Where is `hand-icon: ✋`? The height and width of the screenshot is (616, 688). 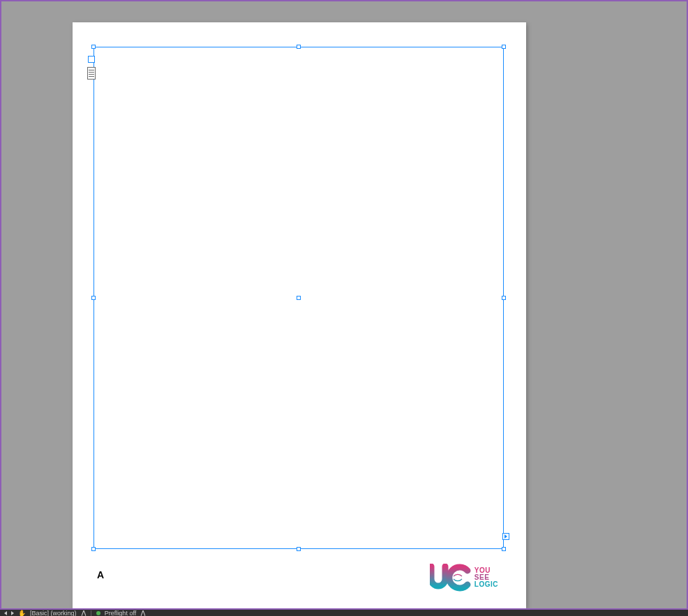 hand-icon: ✋ is located at coordinates (22, 613).